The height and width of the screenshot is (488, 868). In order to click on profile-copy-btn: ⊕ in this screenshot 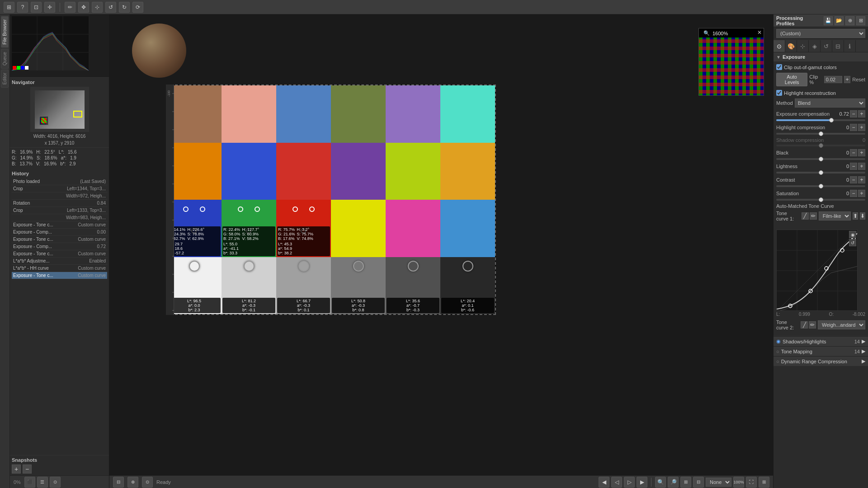, I will do `click(850, 21)`.